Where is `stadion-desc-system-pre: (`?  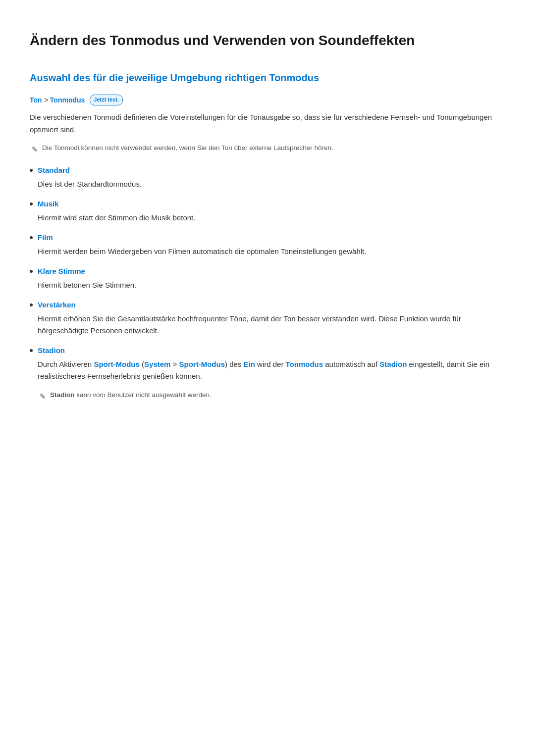 stadion-desc-system-pre: ( is located at coordinates (142, 364).